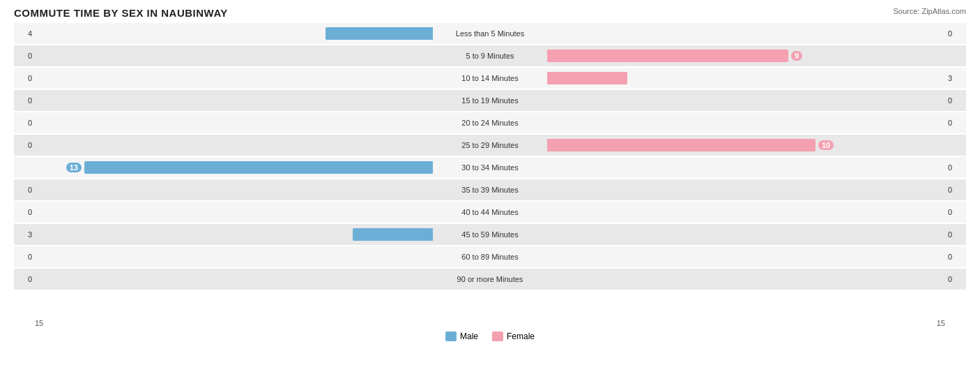 Image resolution: width=980 pixels, height=365 pixels. Describe the element at coordinates (521, 336) in the screenshot. I see `female-label: Female` at that location.